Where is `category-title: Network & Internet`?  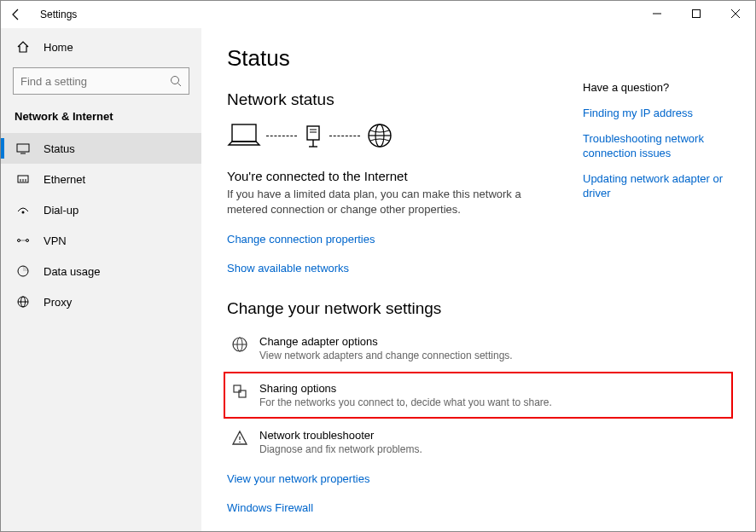 category-title: Network & Internet is located at coordinates (101, 118).